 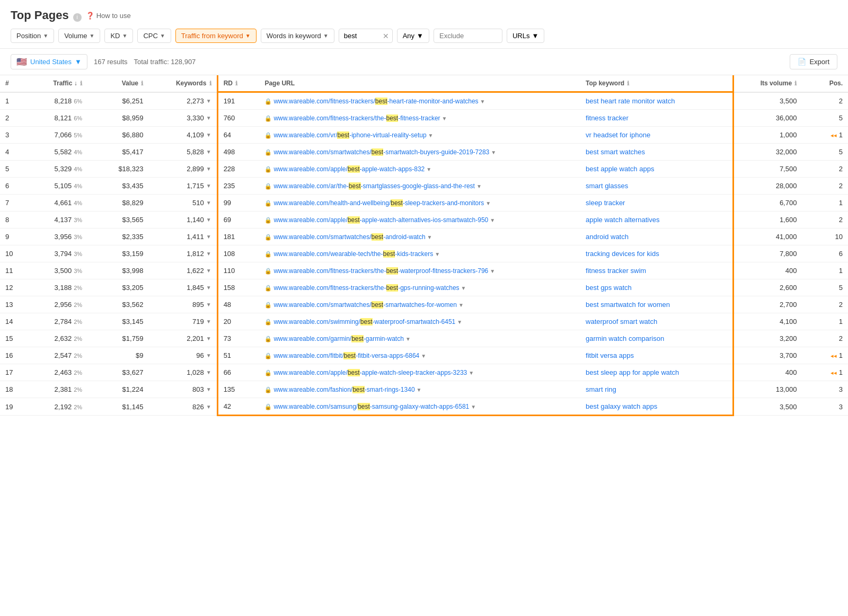 What do you see at coordinates (621, 406) in the screenshot?
I see `top-keyword-link: best galaxy watch apps` at bounding box center [621, 406].